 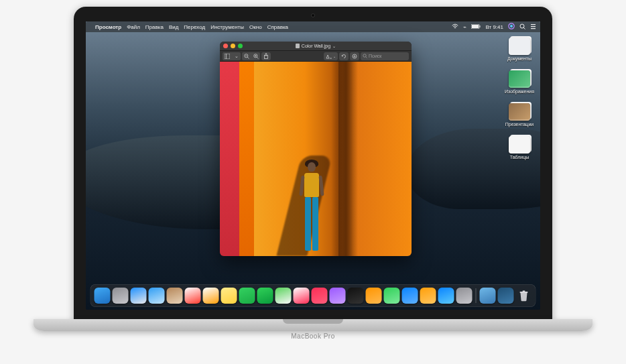 I want to click on laptop-base, so click(x=313, y=325).